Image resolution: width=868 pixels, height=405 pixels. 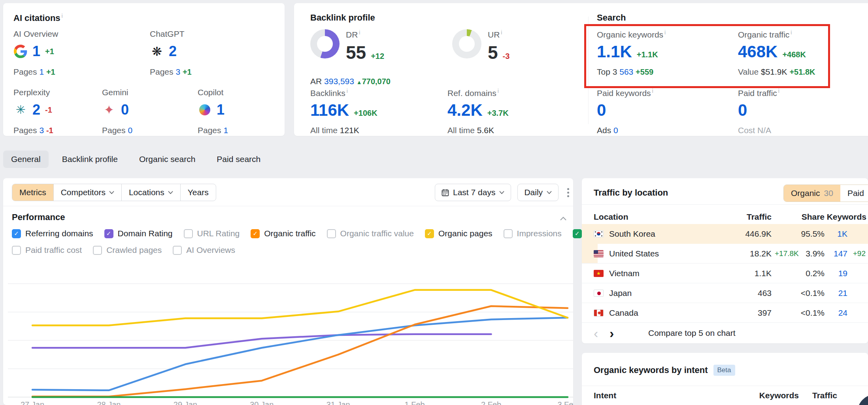 I want to click on granularity-button: Daily, so click(x=538, y=192).